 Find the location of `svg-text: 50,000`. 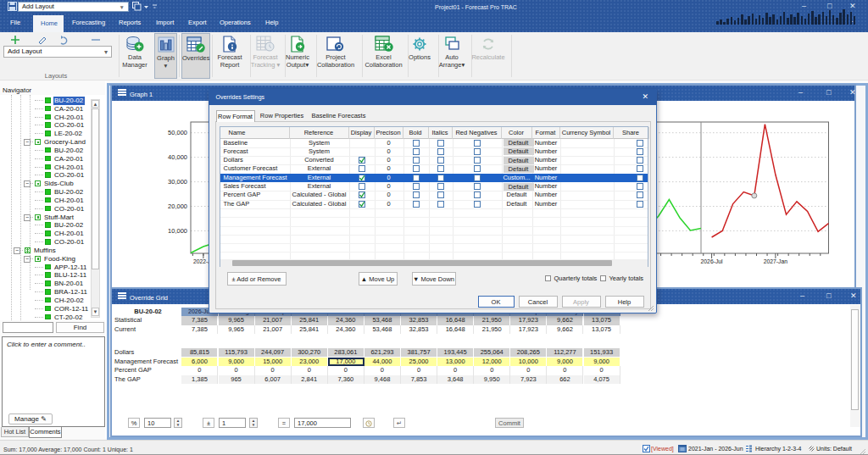

svg-text: 50,000 is located at coordinates (178, 132).